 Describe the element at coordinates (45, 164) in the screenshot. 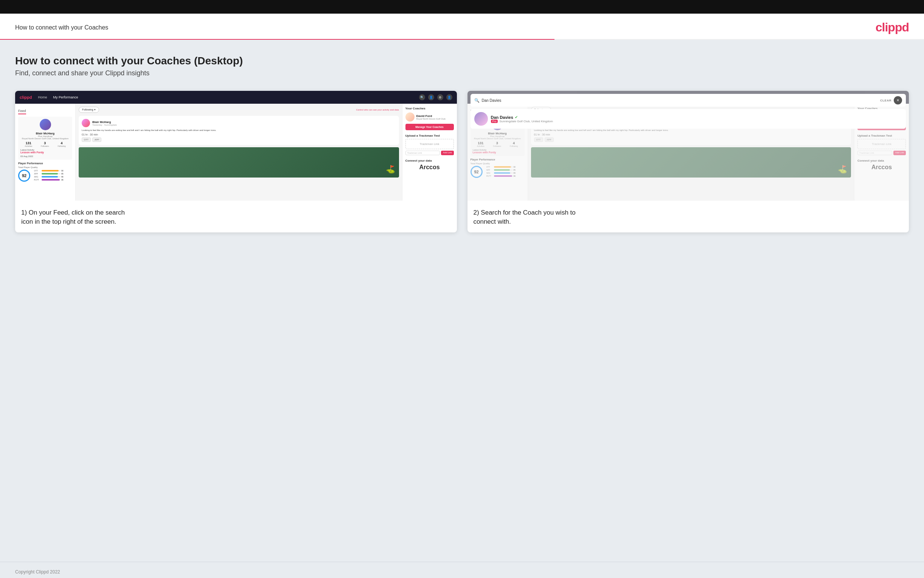

I see `perf-title: Player Performance` at that location.